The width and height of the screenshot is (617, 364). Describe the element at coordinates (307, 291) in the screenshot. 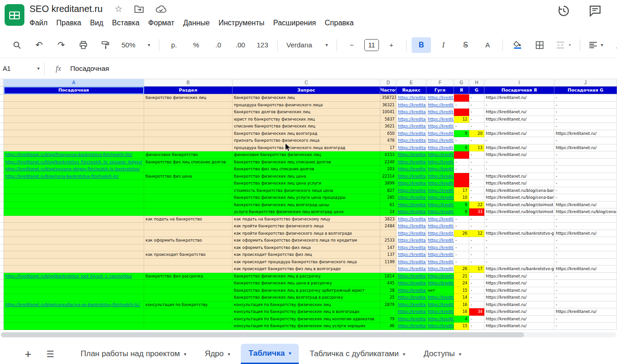

I see `cell-query: банкротство физических лиц в рассрочку а…` at that location.